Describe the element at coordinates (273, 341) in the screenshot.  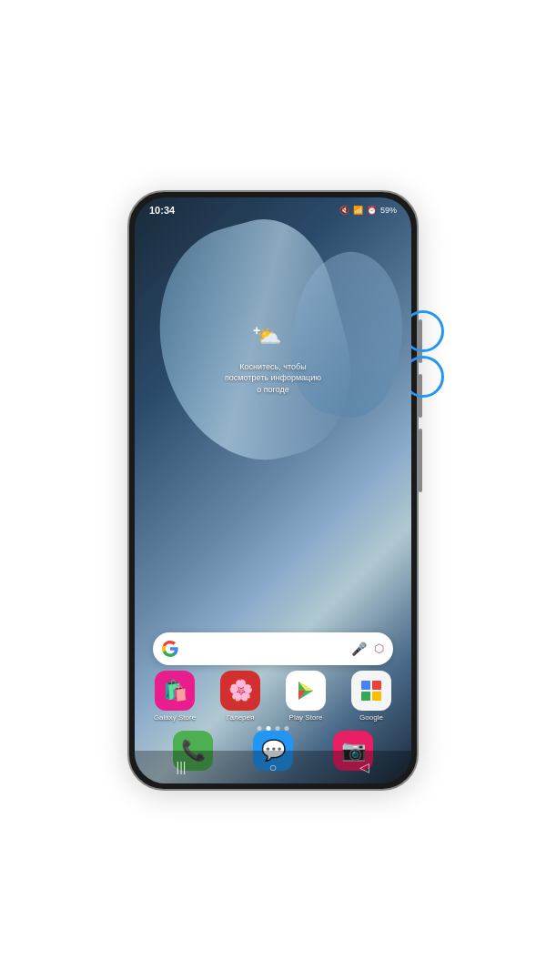
I see `weather-icon-container: + ⛅` at that location.